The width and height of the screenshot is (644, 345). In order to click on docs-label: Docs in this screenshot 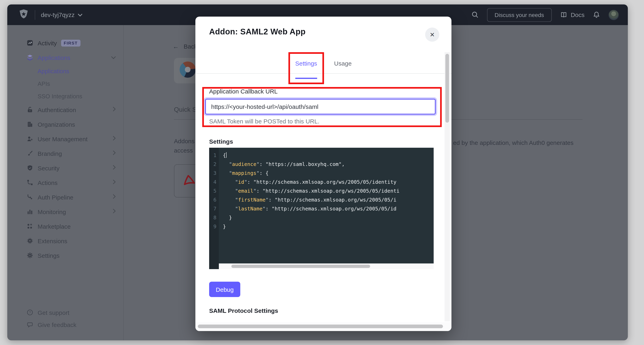, I will do `click(578, 15)`.